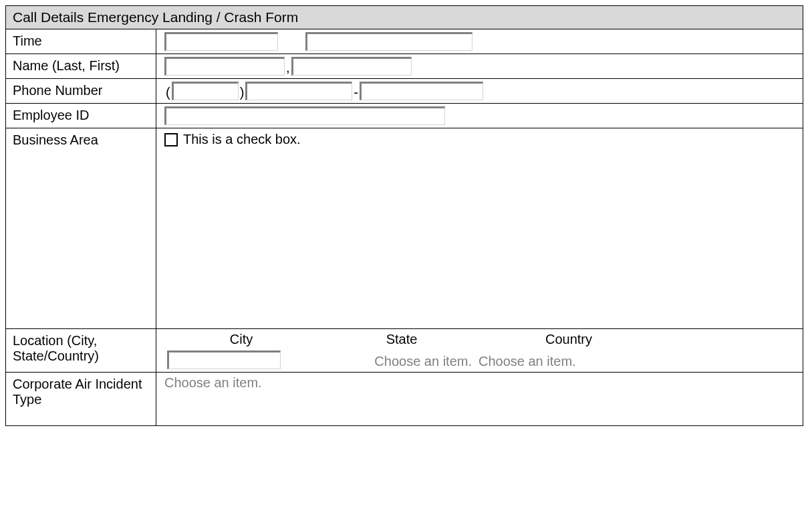 The height and width of the screenshot is (509, 812). I want to click on phone-paren-close: ), so click(242, 92).